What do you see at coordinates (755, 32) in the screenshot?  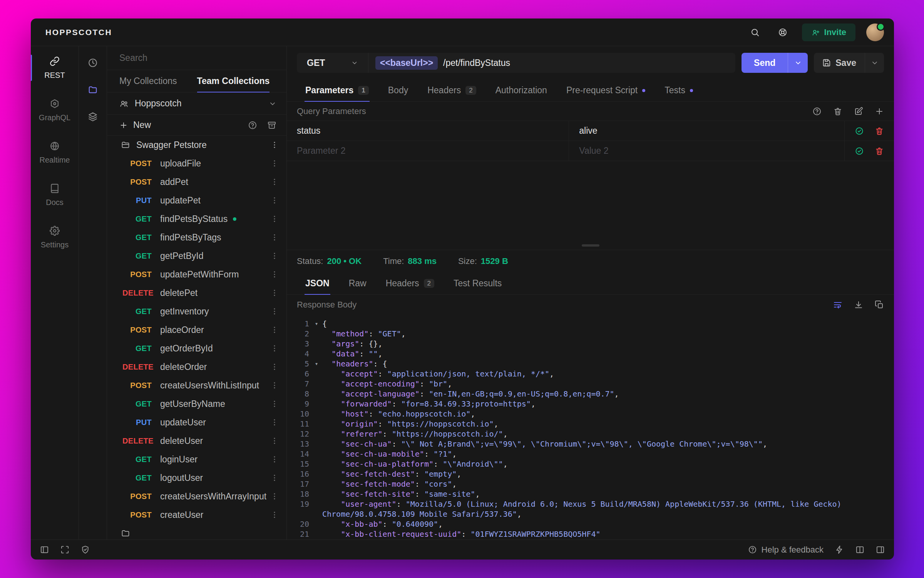 I see `search-button` at bounding box center [755, 32].